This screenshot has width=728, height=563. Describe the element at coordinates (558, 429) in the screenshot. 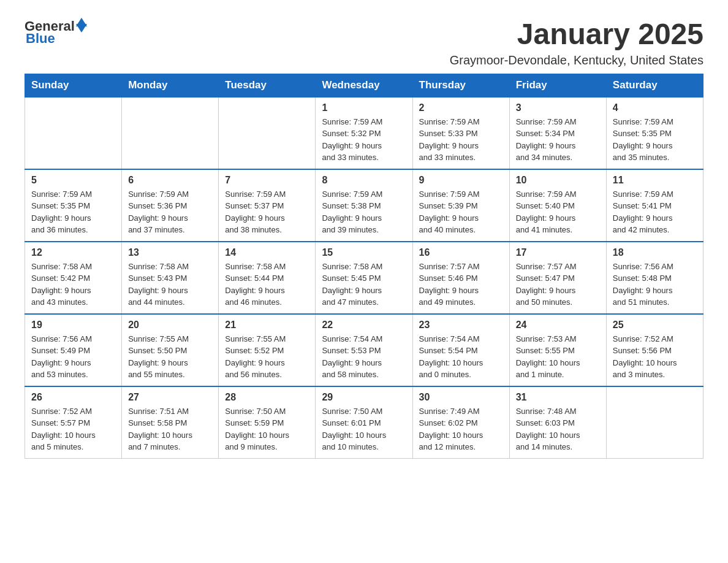

I see `day-info: Sunrise: 7:48 AM Sunset: 6:03 PM Dayligh…` at that location.